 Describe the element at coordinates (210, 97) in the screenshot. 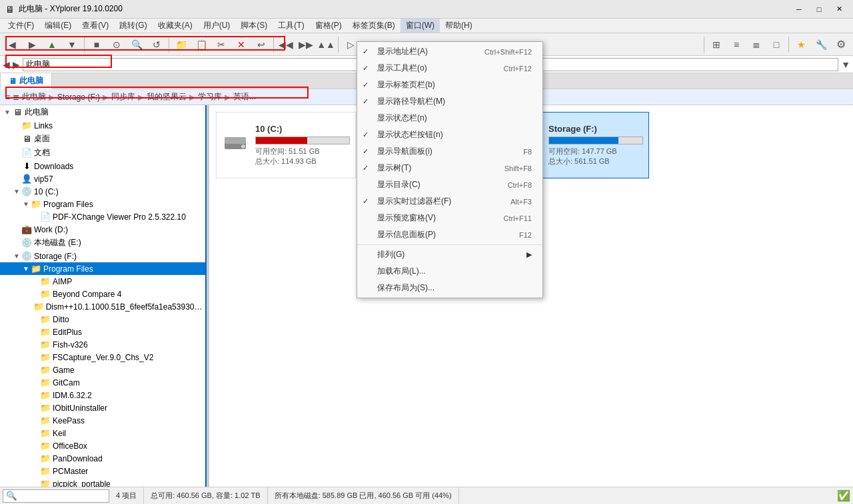

I see `bc-part-study: 学习库` at that location.